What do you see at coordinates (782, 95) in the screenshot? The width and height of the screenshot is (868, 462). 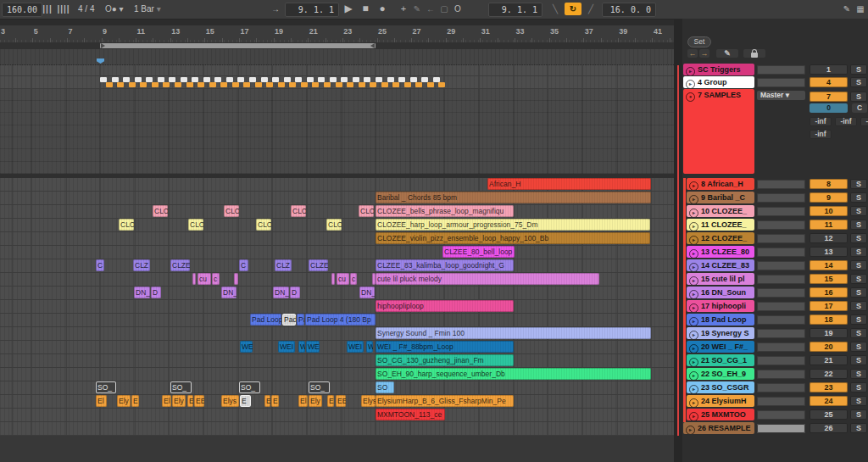 I see `output-routing-dropdown: Master ▾` at bounding box center [782, 95].